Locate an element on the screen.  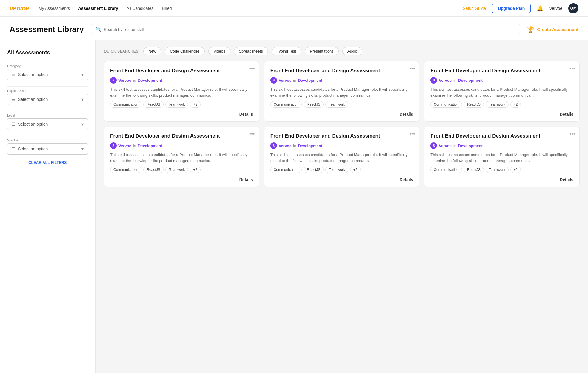
qs-tag-presentations: Presentations is located at coordinates (322, 51).